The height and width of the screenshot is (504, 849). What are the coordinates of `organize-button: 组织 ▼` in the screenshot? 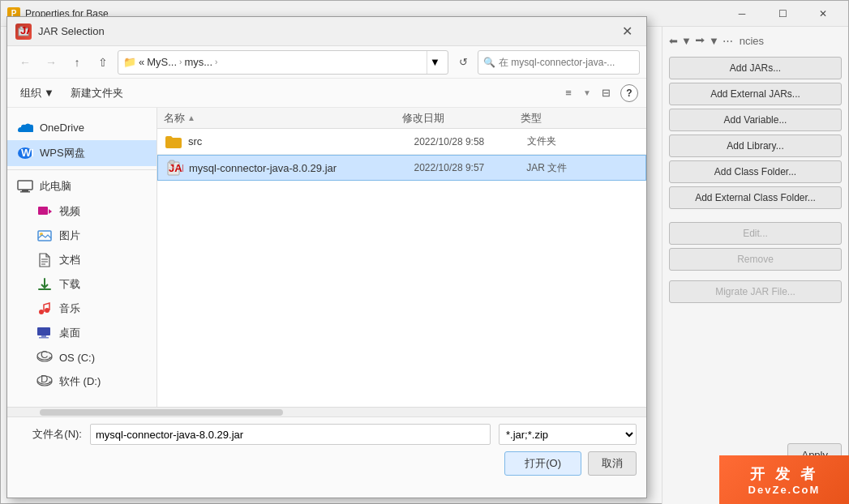 It's located at (37, 93).